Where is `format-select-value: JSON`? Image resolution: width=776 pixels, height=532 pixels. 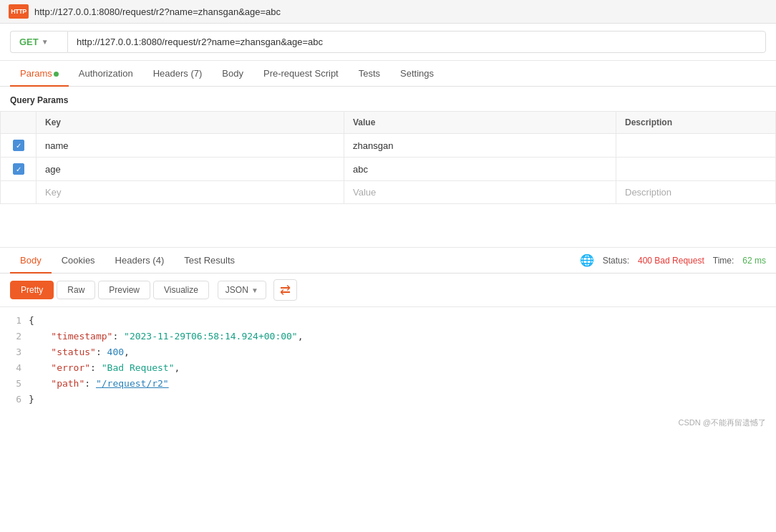 format-select-value: JSON is located at coordinates (237, 290).